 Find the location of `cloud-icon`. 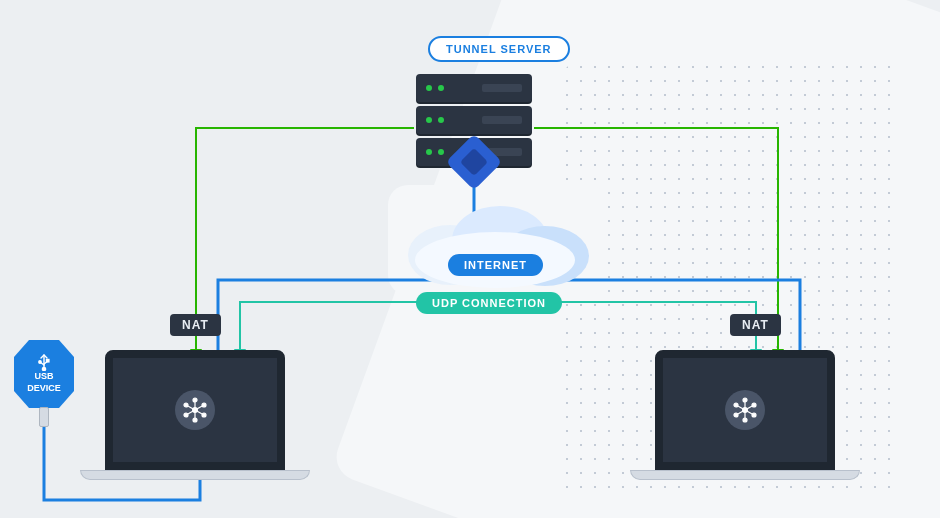

cloud-icon is located at coordinates (495, 247).